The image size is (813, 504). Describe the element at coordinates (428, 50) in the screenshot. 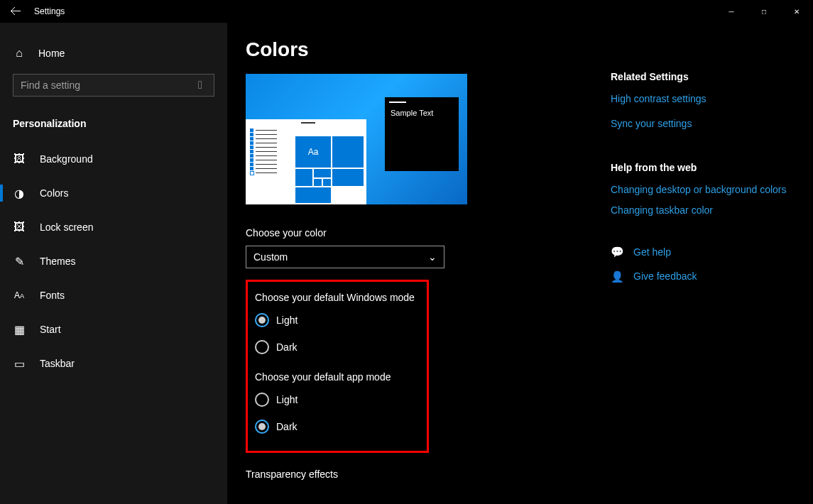

I see `page-title: Colors` at that location.